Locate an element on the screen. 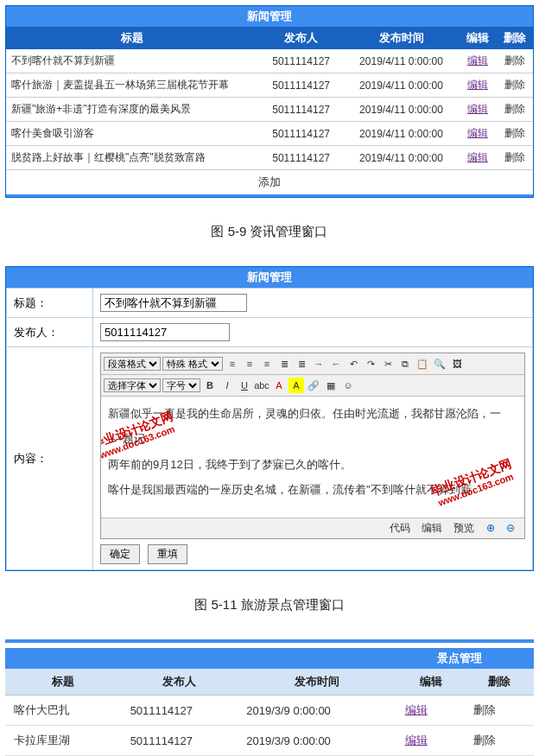 The image size is (539, 756). th-title: 标题 is located at coordinates (64, 683).